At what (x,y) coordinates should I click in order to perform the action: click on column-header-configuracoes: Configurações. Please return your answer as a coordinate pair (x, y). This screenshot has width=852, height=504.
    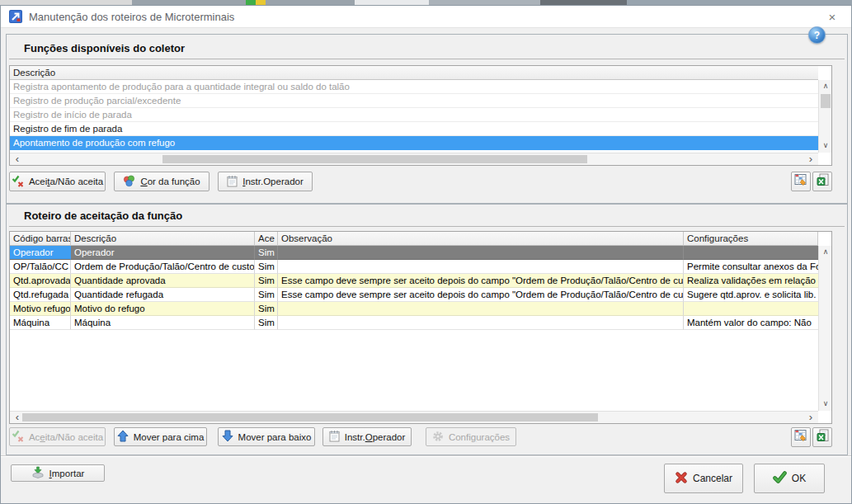
    Looking at the image, I should click on (751, 239).